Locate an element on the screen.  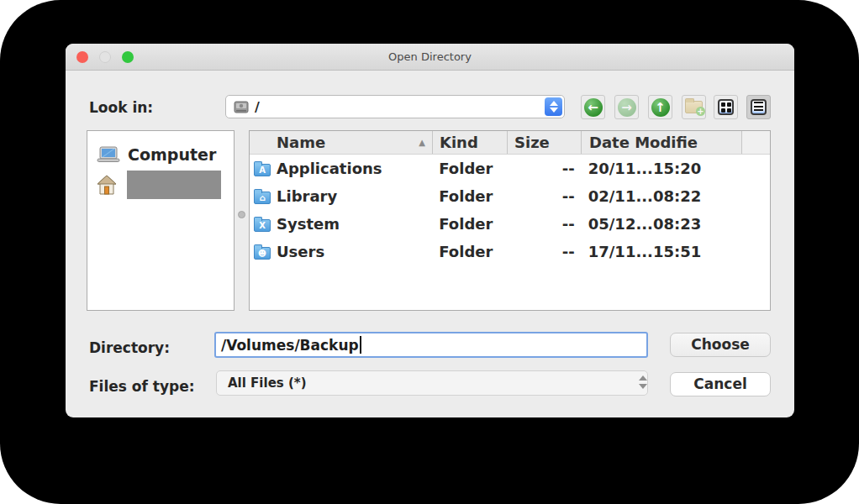
sort-ascending-icon: ▲ is located at coordinates (422, 143).